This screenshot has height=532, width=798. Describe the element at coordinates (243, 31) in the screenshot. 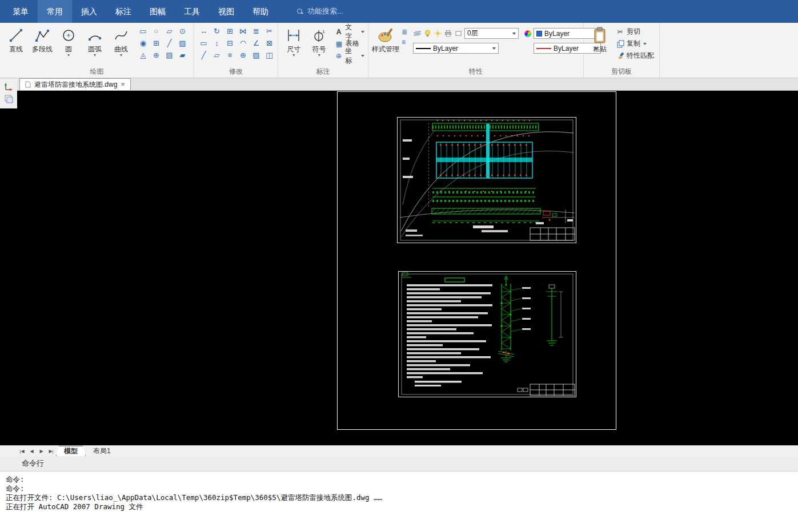

I see `modify-tool-icon: ⋈` at that location.